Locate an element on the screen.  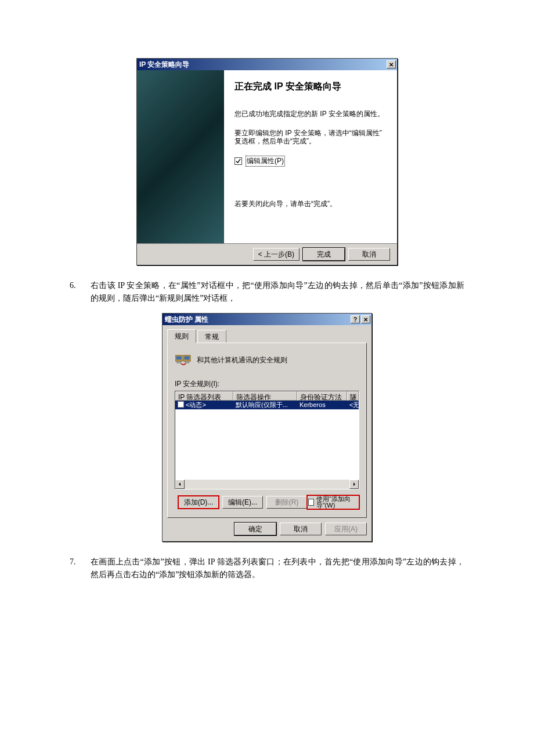
step-number: 7. is located at coordinates (80, 568).